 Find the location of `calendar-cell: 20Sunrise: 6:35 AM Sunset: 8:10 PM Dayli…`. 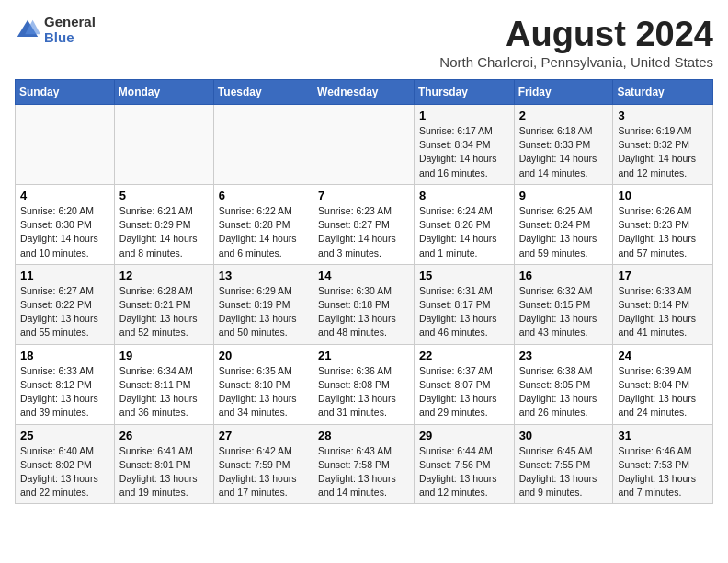

calendar-cell: 20Sunrise: 6:35 AM Sunset: 8:10 PM Dayli… is located at coordinates (263, 385).